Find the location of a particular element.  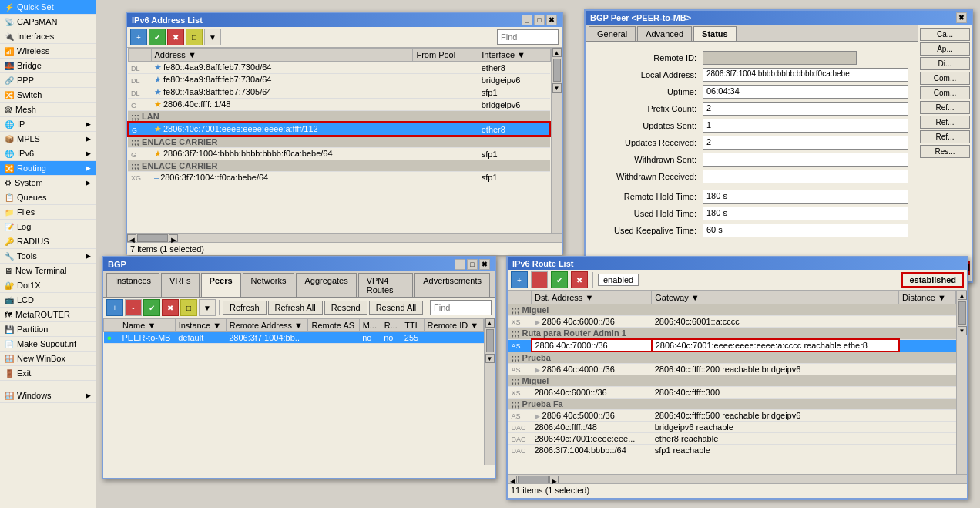

route-hscroll-left: ◄ is located at coordinates (512, 479).